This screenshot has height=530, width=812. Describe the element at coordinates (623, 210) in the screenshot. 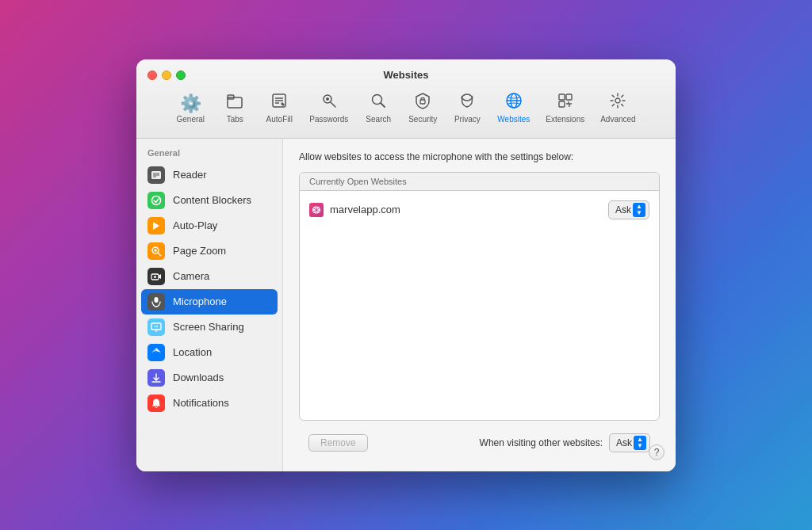

I see `website-setting-label: Ask` at that location.